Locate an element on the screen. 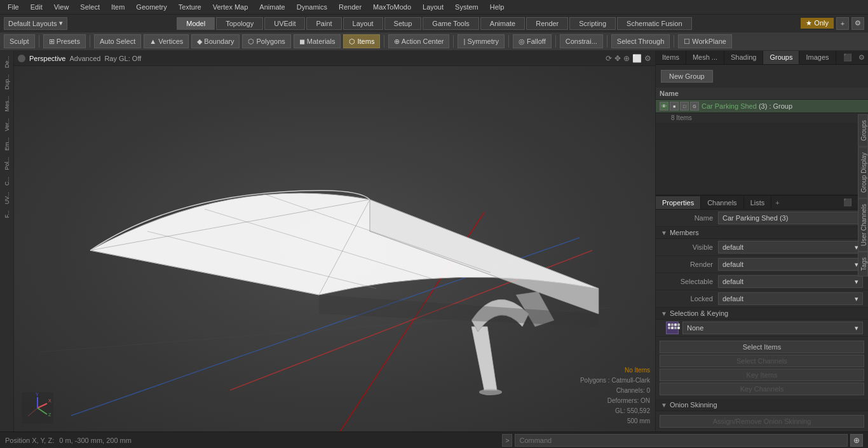 The image size is (868, 448). polygons-btn: ⬡ Polygons is located at coordinates (266, 41).